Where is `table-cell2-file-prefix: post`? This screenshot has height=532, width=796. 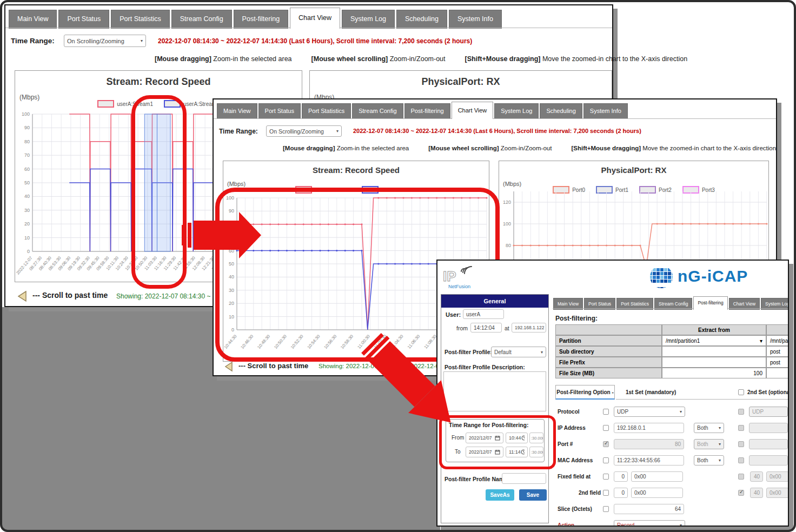 table-cell2-file-prefix: post is located at coordinates (778, 362).